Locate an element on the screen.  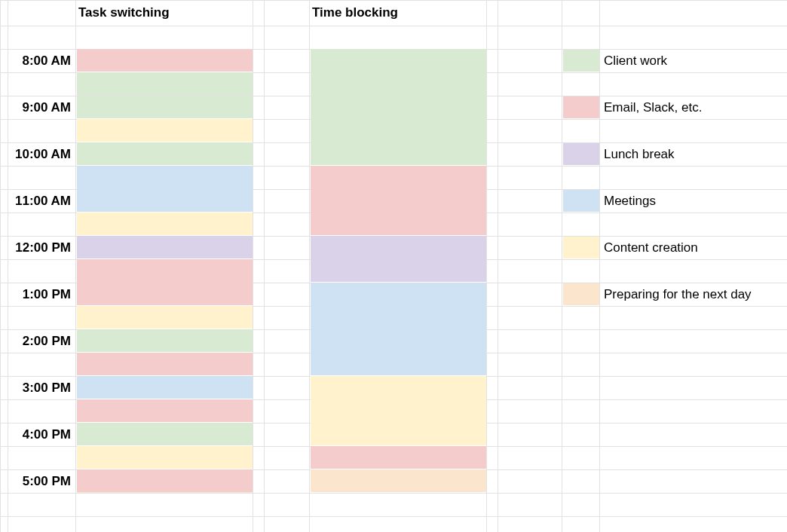
header-task-switching: Task switching is located at coordinates (164, 13).